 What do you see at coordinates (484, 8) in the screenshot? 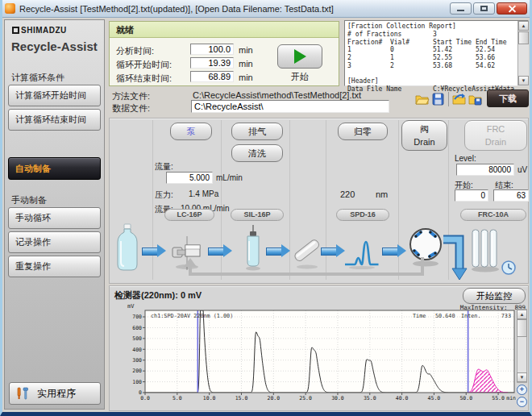
I see `maximize-button` at bounding box center [484, 8].